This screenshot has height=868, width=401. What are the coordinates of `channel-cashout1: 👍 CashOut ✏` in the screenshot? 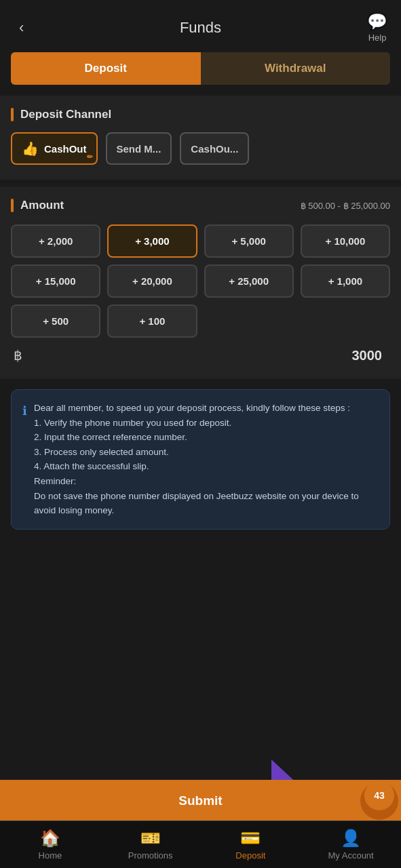 It's located at (54, 149).